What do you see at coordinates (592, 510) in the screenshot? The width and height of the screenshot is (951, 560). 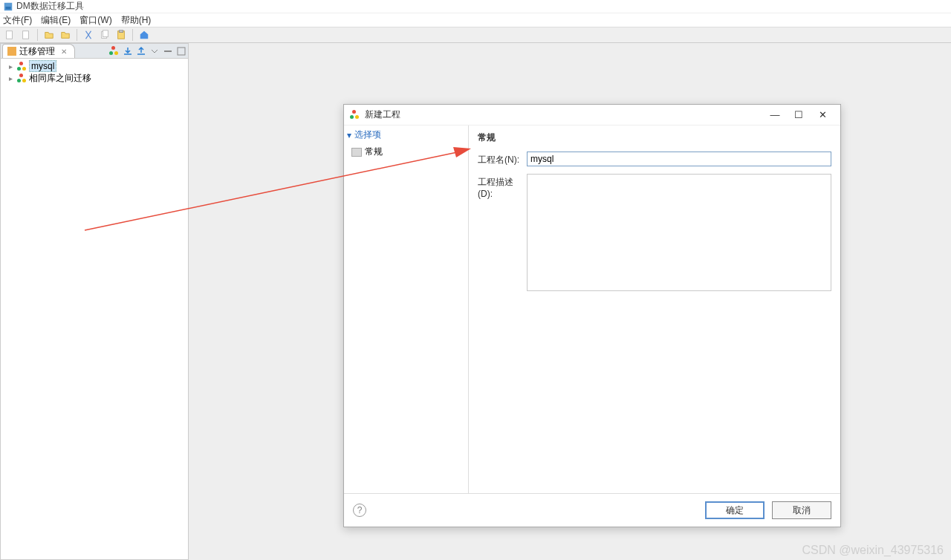 I see `dialog-footer: ? 确定 取消` at bounding box center [592, 510].